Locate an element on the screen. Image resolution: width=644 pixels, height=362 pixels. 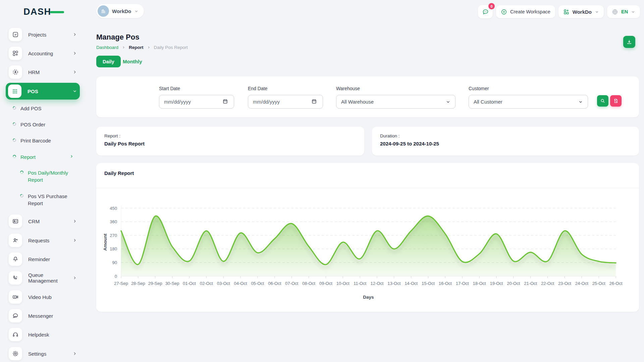
sidebar-item-label: Helpdesk is located at coordinates (39, 335).